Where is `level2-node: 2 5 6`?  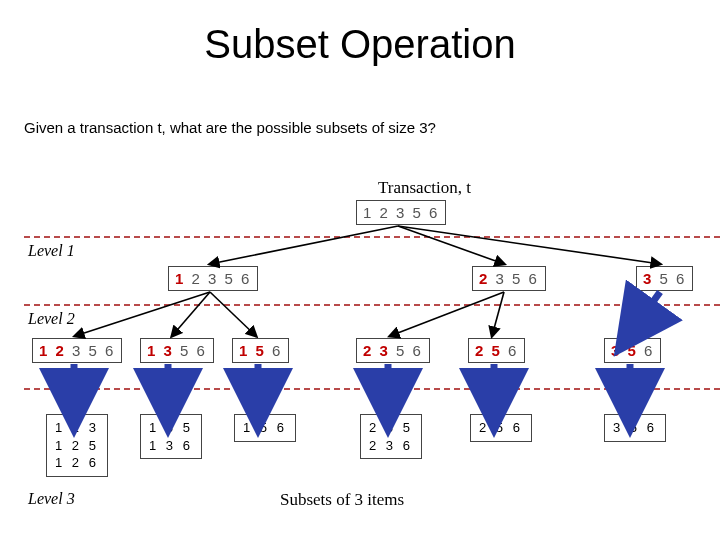
level2-node: 2 5 6 is located at coordinates (496, 350).